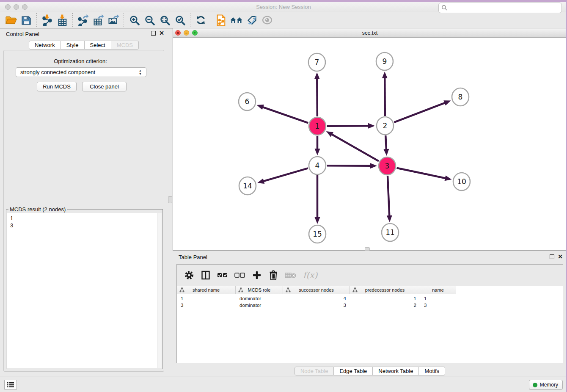 The width and height of the screenshot is (567, 392). What do you see at coordinates (438, 290) in the screenshot?
I see `column-header-name: name` at bounding box center [438, 290].